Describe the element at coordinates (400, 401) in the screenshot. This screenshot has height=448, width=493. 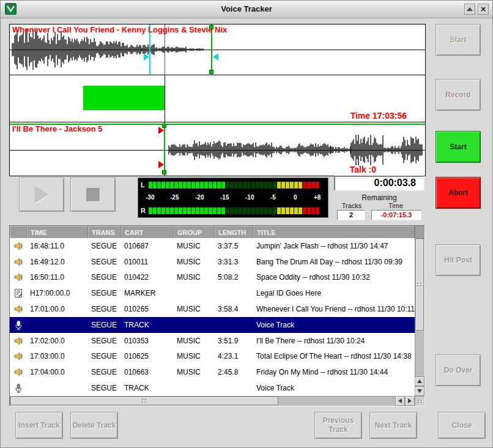
I see `scroll-left-button` at that location.